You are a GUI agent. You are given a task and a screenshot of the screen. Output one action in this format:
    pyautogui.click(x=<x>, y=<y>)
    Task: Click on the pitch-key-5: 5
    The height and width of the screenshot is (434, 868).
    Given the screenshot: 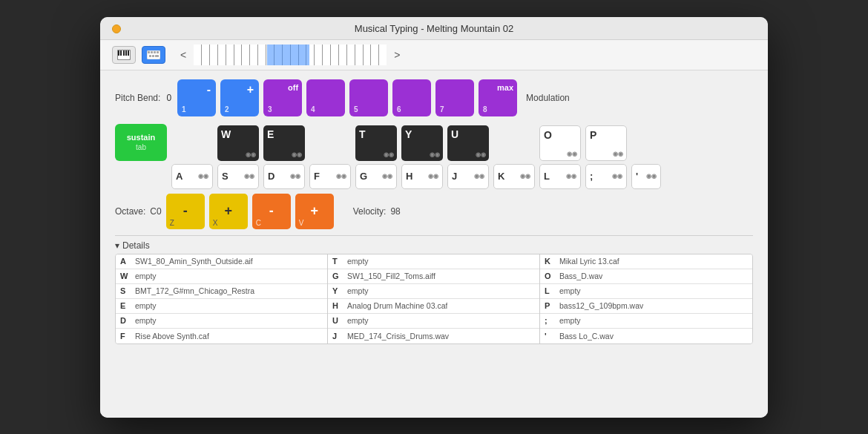 What is the action you would take?
    pyautogui.click(x=369, y=98)
    